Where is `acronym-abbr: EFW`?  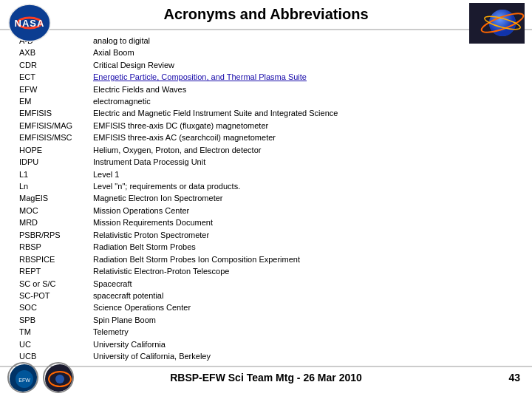
acronym-abbr: EFW is located at coordinates (52, 89).